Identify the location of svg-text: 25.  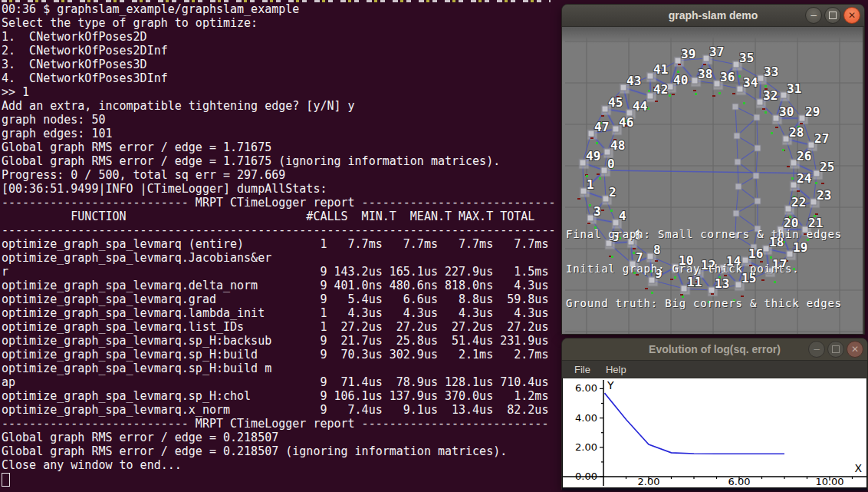
(827, 167).